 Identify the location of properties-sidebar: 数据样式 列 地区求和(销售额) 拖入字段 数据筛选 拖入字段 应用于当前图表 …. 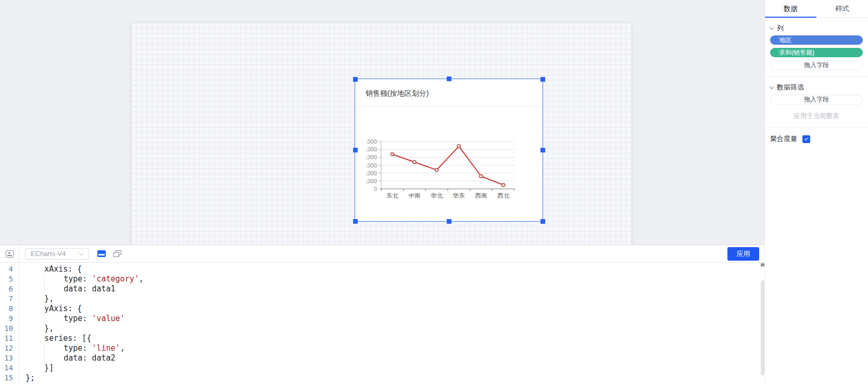
(816, 192).